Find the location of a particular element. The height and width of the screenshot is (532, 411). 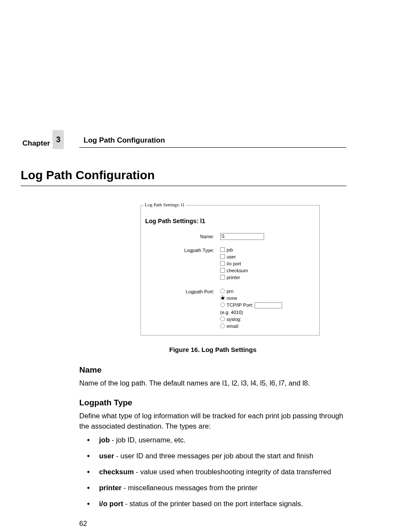

name-heading: Name is located at coordinates (213, 370).